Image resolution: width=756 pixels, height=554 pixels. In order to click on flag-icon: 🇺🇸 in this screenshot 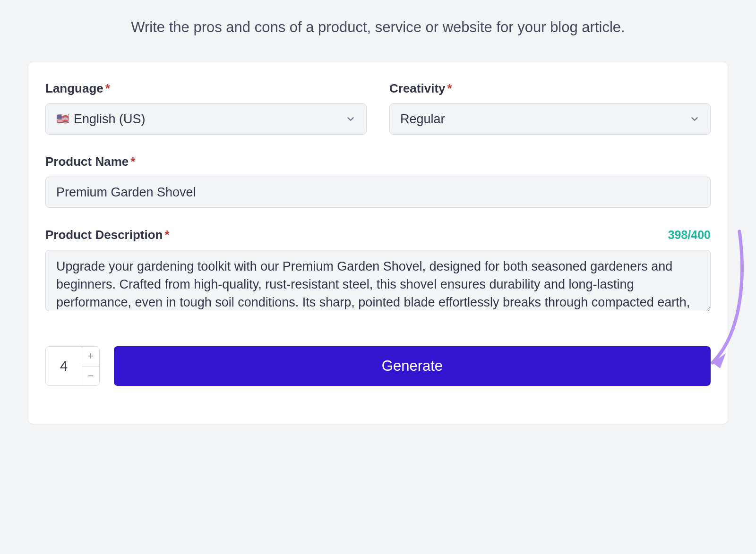, I will do `click(62, 119)`.